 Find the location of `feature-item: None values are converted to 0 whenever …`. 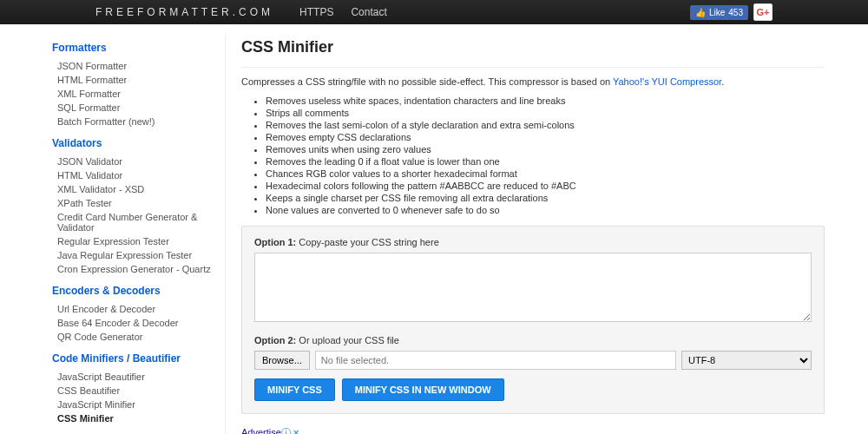

feature-item: None values are converted to 0 whenever … is located at coordinates (545, 210).